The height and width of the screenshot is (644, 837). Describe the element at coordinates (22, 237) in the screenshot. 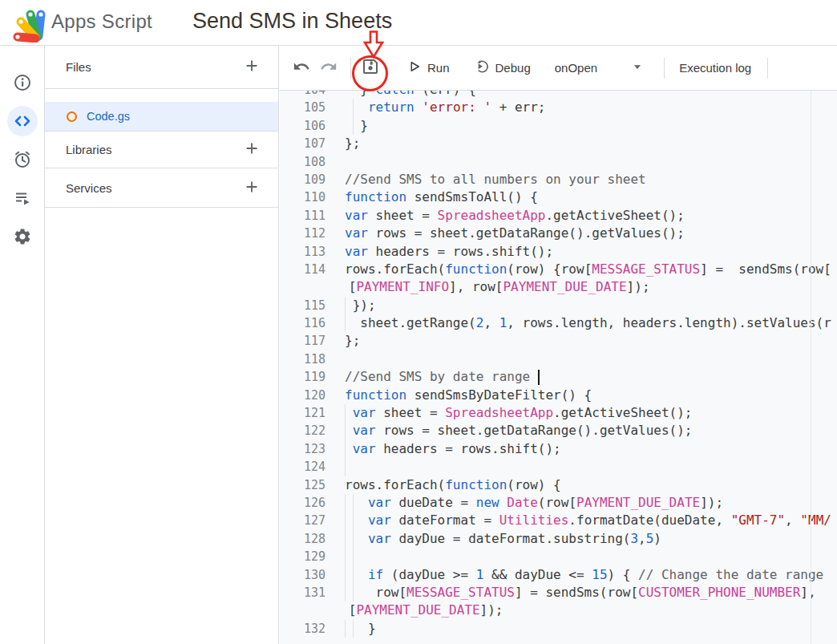

I see `sidebar-item-settings` at that location.